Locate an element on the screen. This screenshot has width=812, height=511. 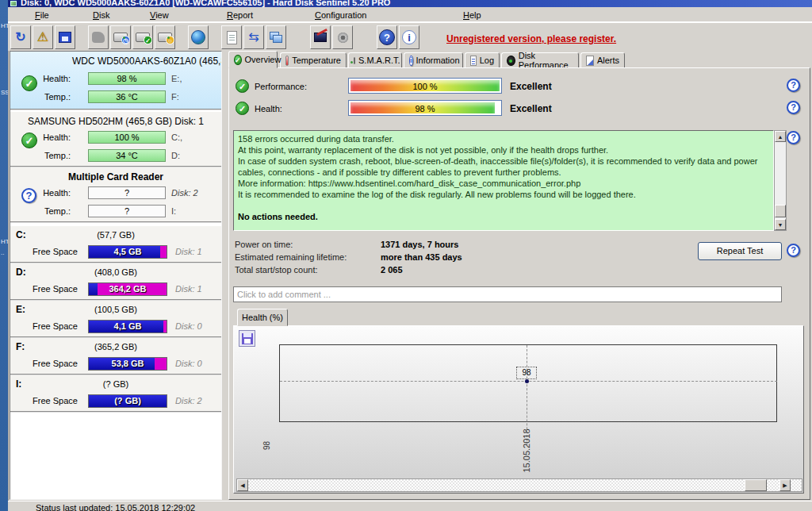
drive-letters: I: is located at coordinates (174, 211).